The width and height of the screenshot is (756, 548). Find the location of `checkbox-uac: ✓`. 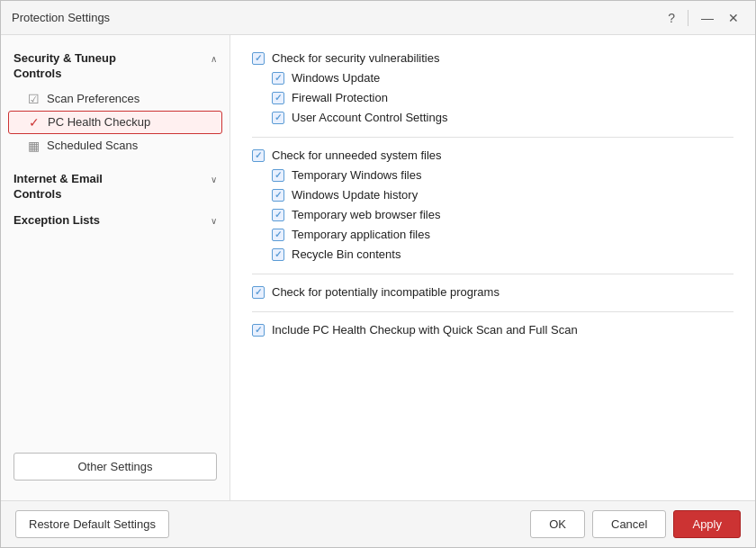

checkbox-uac: ✓ is located at coordinates (278, 118).